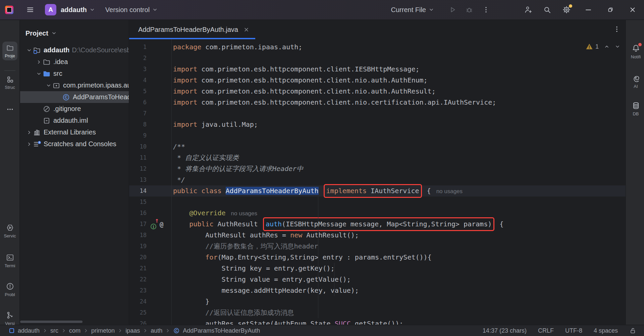  I want to click on code-line-15: 15, so click(377, 202).